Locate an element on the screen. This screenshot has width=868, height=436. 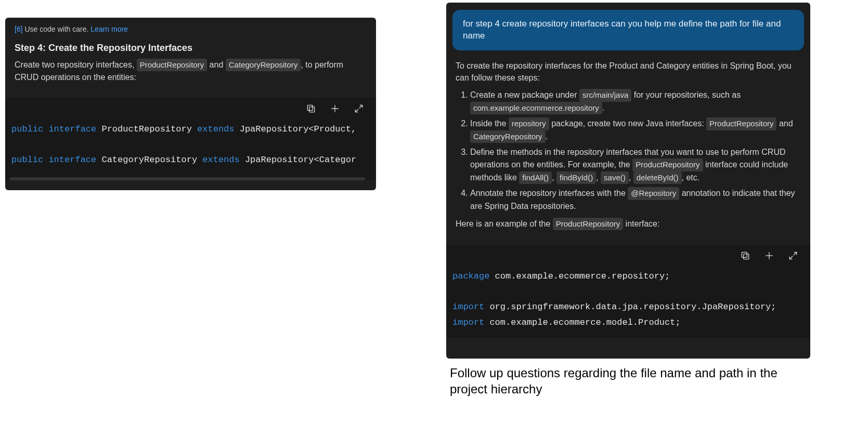
chip-repository-annotation: @Repository is located at coordinates (653, 193).